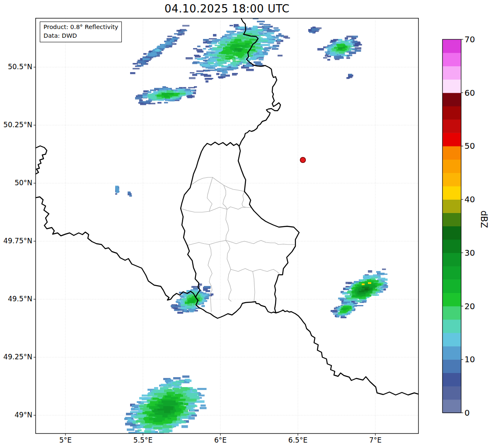  Describe the element at coordinates (375, 440) in the screenshot. I see `x-tick-label: 7°E` at that location.